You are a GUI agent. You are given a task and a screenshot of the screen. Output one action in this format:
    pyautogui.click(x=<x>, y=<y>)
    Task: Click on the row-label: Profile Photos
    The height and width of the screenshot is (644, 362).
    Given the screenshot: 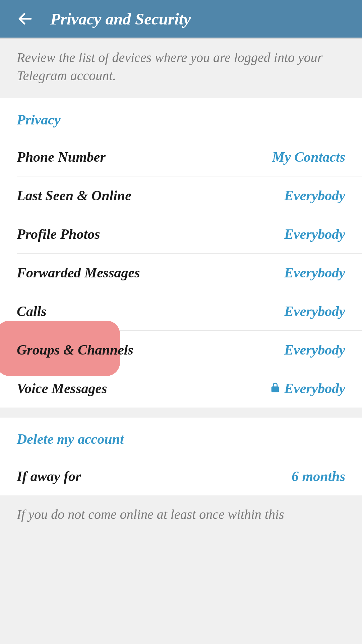 What is the action you would take?
    pyautogui.click(x=58, y=234)
    